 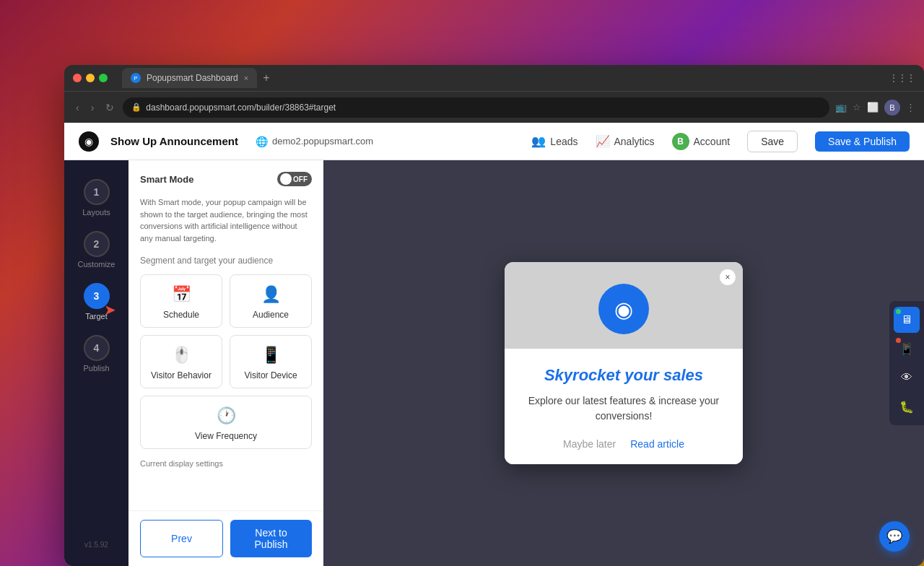 What do you see at coordinates (772, 142) in the screenshot?
I see `save-button: Save` at bounding box center [772, 142].